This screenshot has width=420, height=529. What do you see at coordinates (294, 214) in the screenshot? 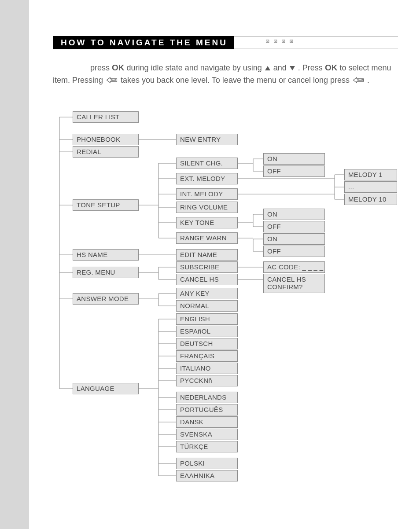
I see `menu-keytone-on: ON` at bounding box center [294, 214].